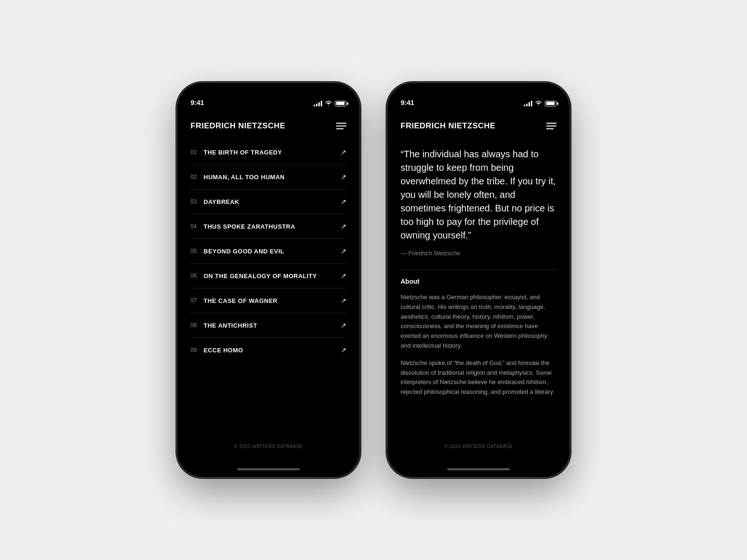  I want to click on status-time-right: 9:41, so click(407, 103).